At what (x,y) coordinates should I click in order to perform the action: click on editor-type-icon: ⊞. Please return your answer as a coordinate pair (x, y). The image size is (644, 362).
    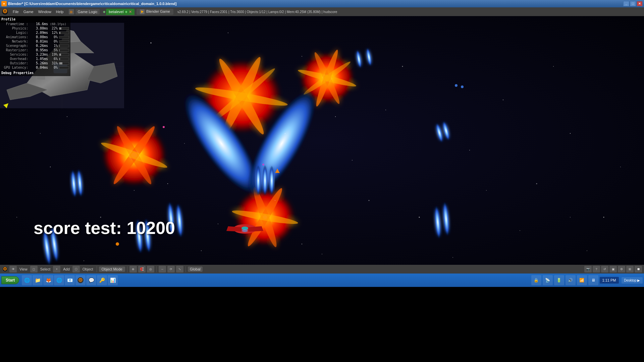
    Looking at the image, I should click on (71, 12).